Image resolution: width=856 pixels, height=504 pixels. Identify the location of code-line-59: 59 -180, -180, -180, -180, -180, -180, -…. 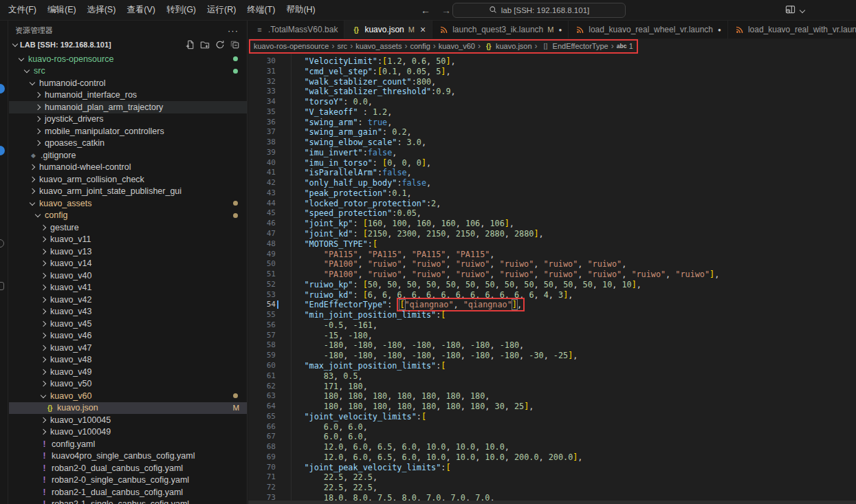
(552, 356).